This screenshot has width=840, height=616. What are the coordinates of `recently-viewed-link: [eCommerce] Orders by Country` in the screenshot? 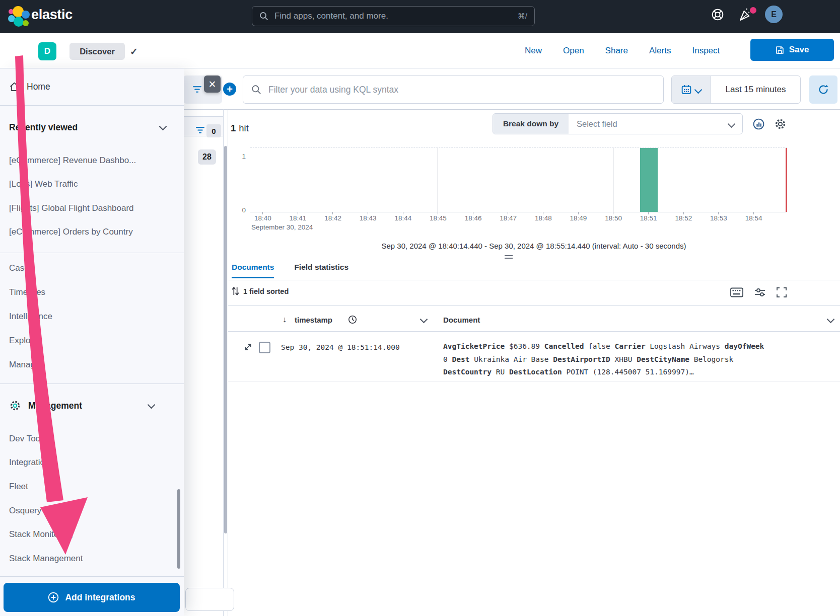 It's located at (87, 233).